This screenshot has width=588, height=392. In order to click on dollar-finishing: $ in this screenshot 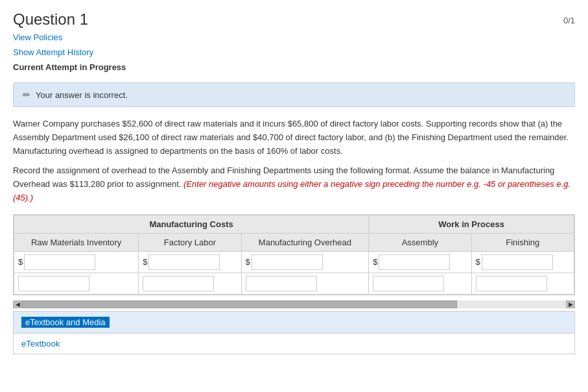, I will do `click(478, 262)`.